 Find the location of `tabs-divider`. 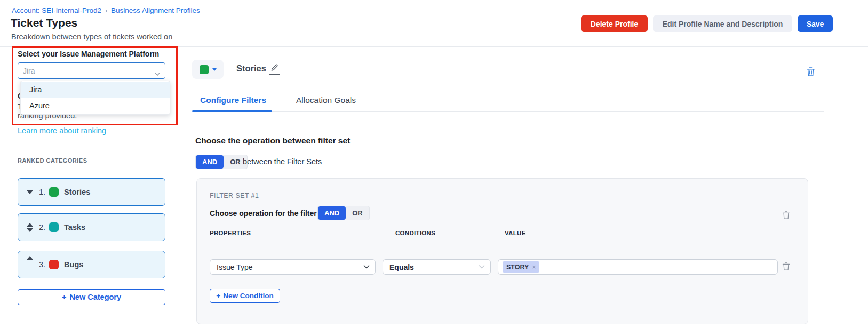

tabs-divider is located at coordinates (508, 112).